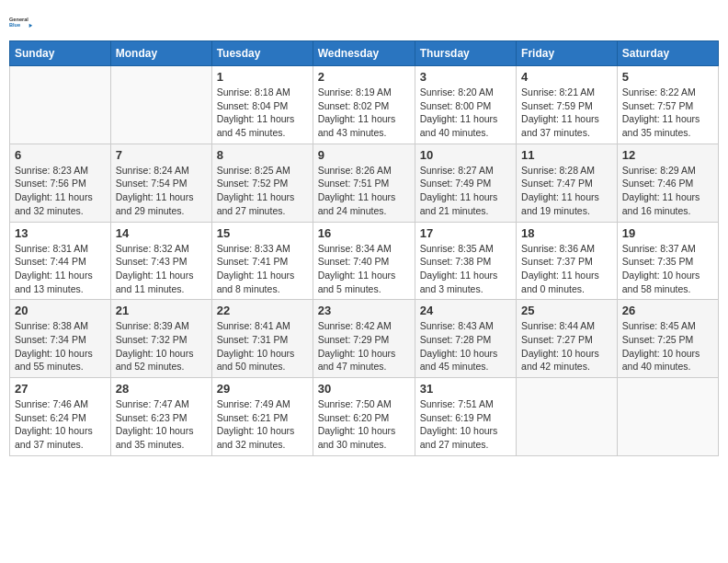  I want to click on day-number: 31, so click(465, 388).